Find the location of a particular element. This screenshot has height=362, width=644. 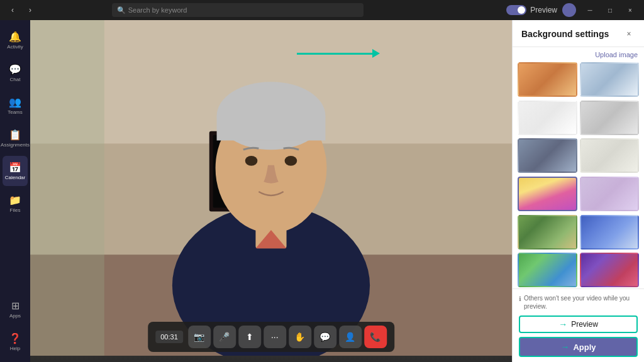

apply-btn-label: Apply is located at coordinates (584, 347).